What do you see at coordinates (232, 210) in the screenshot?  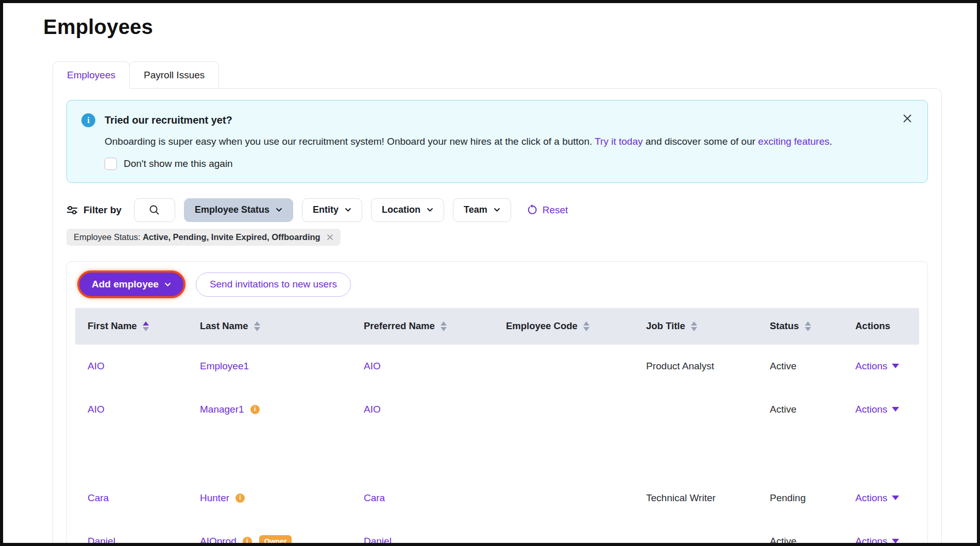 I see `filter-dropdown-label: Employee Status` at bounding box center [232, 210].